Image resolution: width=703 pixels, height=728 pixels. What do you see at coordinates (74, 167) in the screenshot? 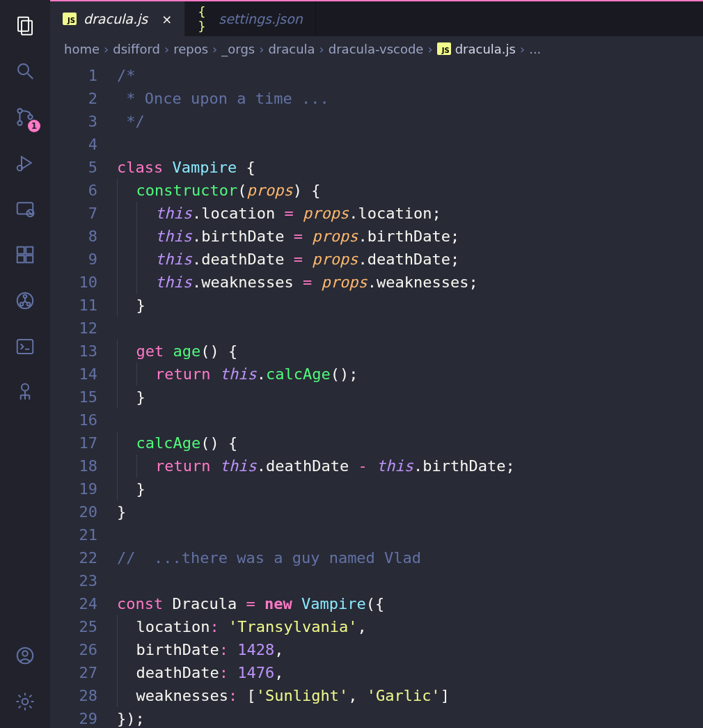
I see `line-number: 5` at bounding box center [74, 167].